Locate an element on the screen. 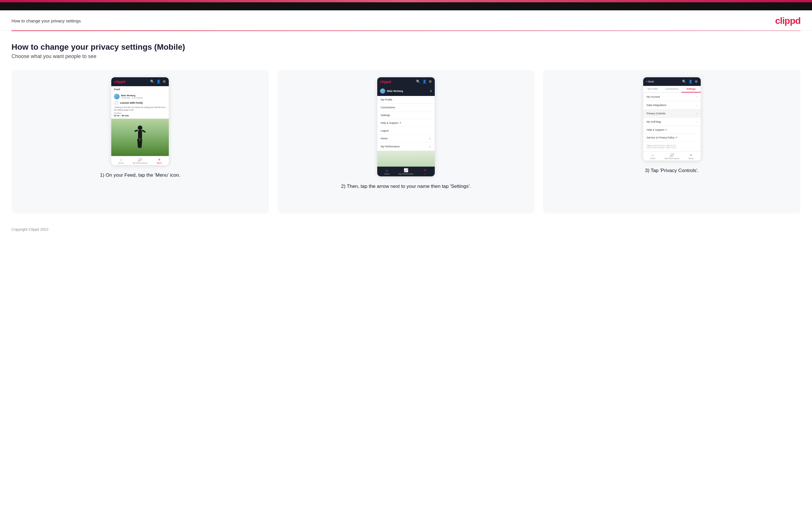  home-icon-3: ⌂ is located at coordinates (653, 155).